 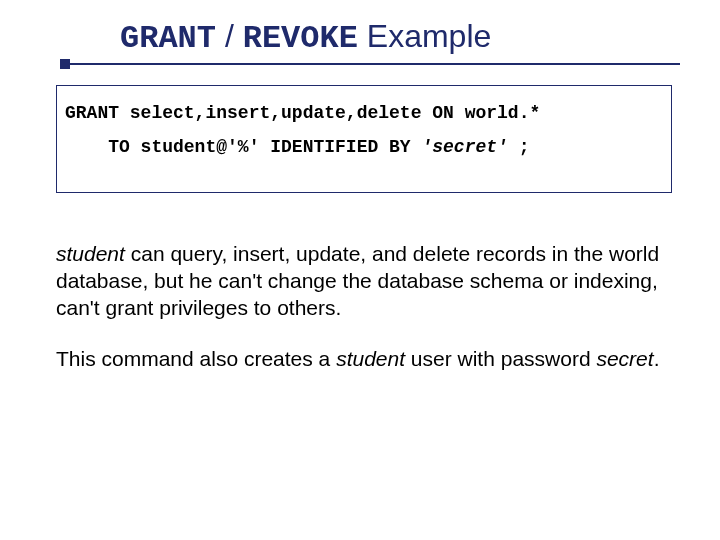 What do you see at coordinates (657, 358) in the screenshot?
I see `p2-t3: .` at bounding box center [657, 358].